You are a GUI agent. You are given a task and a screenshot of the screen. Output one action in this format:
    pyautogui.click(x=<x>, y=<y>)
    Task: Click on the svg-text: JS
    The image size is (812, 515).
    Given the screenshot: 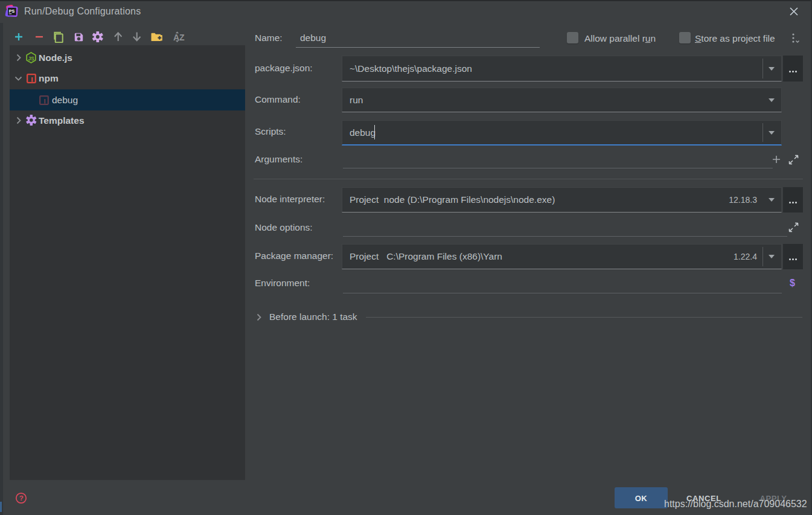 What is the action you would take?
    pyautogui.click(x=31, y=59)
    